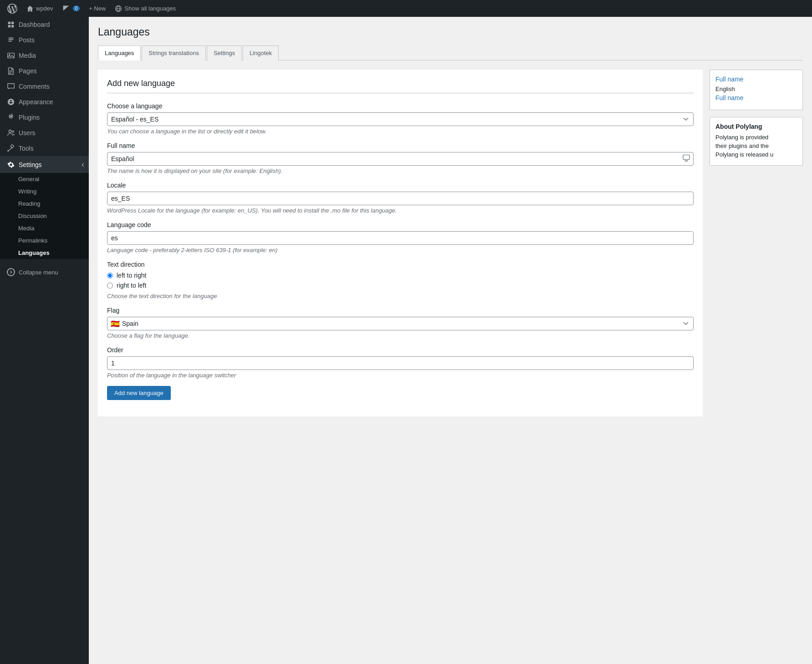  What do you see at coordinates (45, 216) in the screenshot?
I see `settings-submenu: General Writing Reading Discussion Media…` at bounding box center [45, 216].